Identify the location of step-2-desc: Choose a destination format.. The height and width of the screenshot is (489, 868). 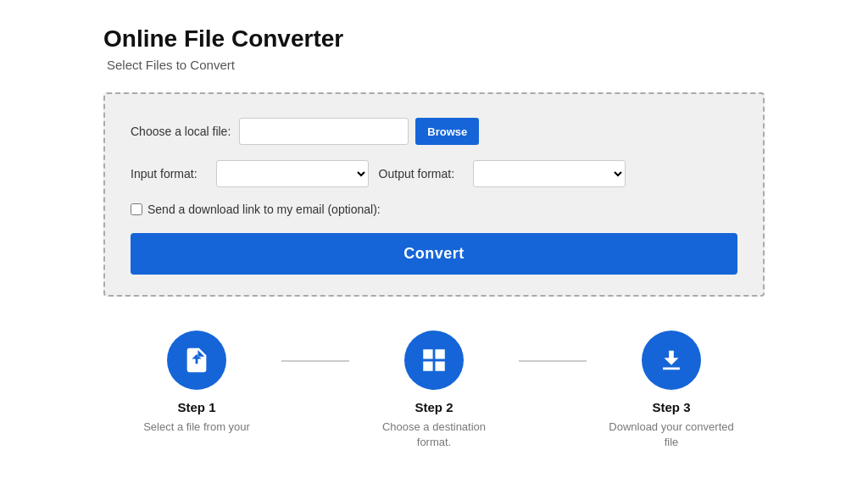
(434, 435).